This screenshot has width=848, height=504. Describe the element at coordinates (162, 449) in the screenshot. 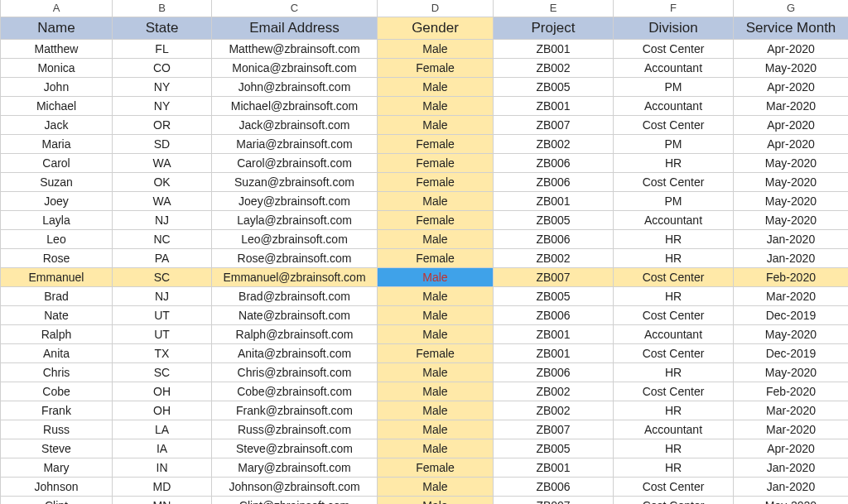

I see `cell-state: IA` at that location.